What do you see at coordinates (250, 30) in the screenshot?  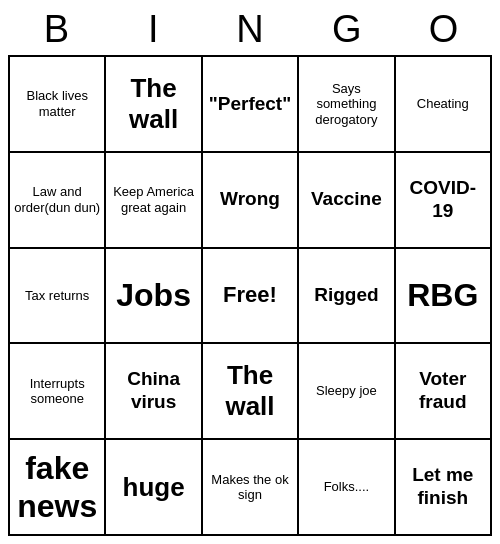 I see `bingo-header: B I N G O` at bounding box center [250, 30].